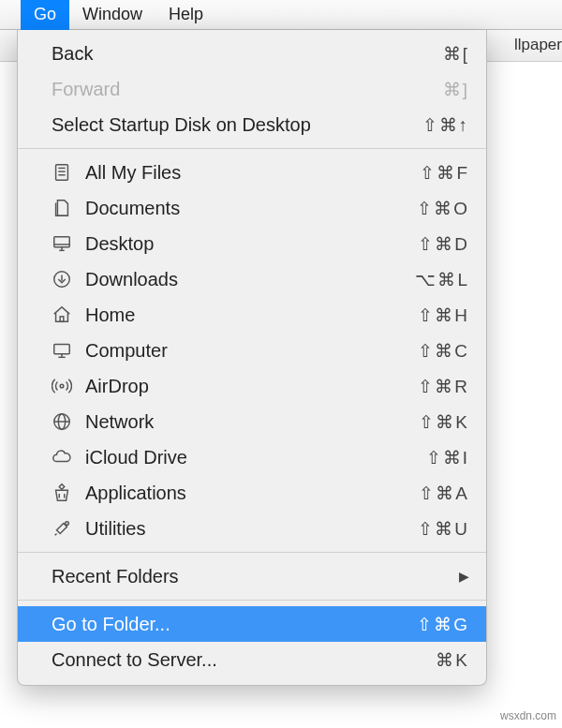  Describe the element at coordinates (538, 45) in the screenshot. I see `path-fragment: llpaper` at that location.